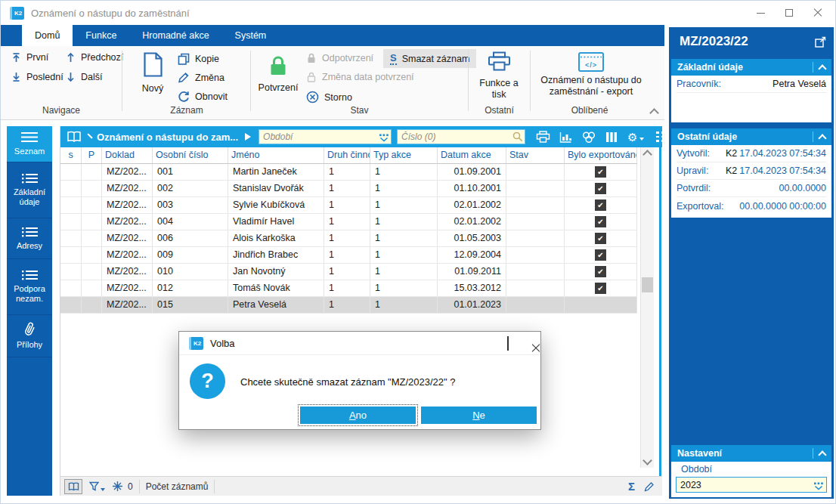  I want to click on col-header-datum-akce: Datum akce, so click(472, 156).